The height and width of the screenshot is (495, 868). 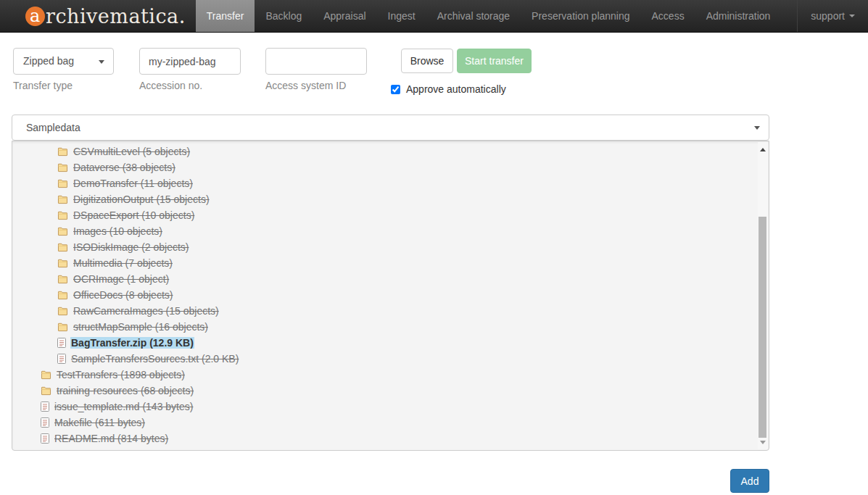 I want to click on tree-item-file: BagTransfer.zip (12.9 KB), so click(x=385, y=343).